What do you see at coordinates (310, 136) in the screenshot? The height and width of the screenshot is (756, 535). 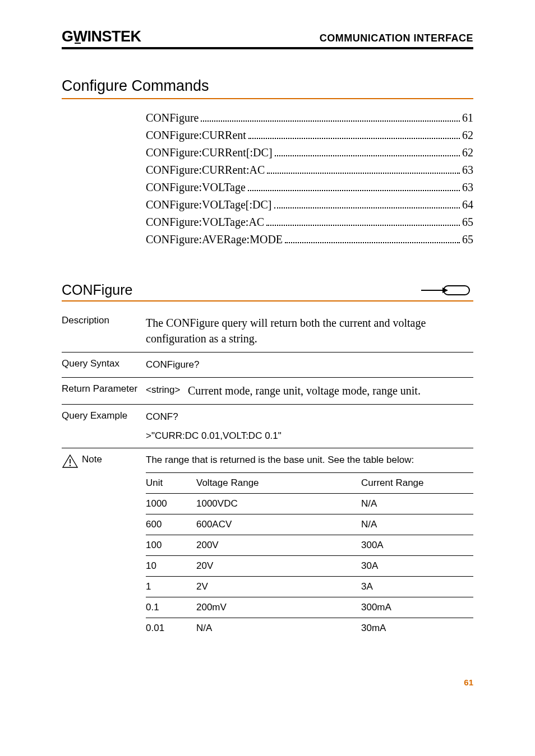 I see `toc-item: CONFigure:CURRent 62` at bounding box center [310, 136].